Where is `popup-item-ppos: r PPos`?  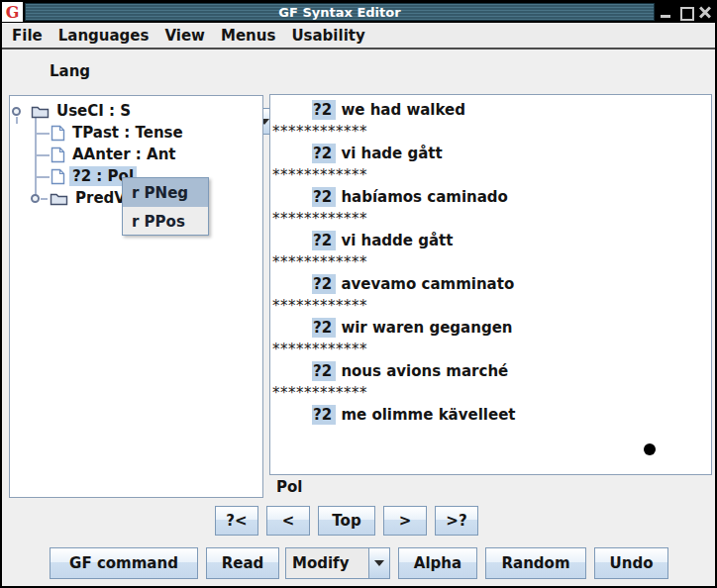 popup-item-ppos: r PPos is located at coordinates (165, 222).